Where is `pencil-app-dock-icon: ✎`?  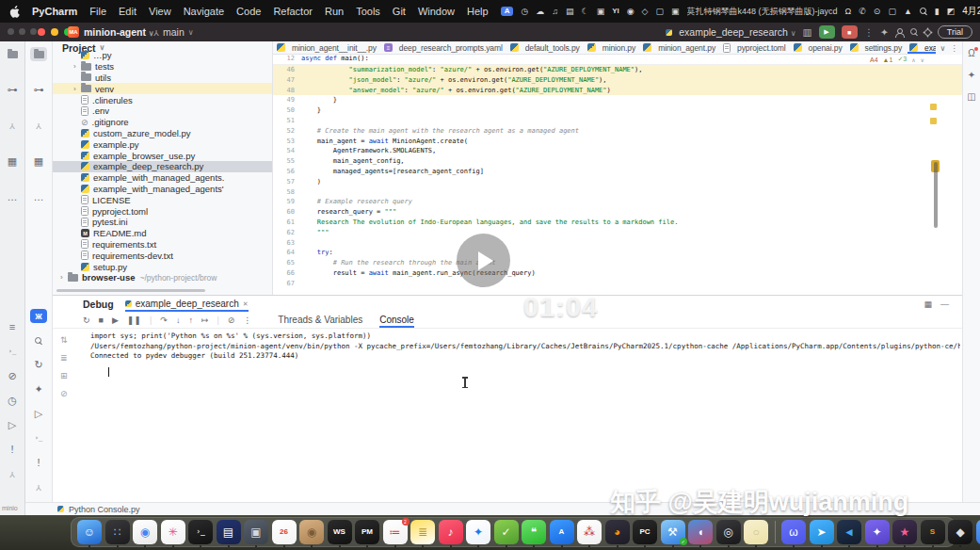 pencil-app-dock-icon: ✎ is located at coordinates (978, 532).